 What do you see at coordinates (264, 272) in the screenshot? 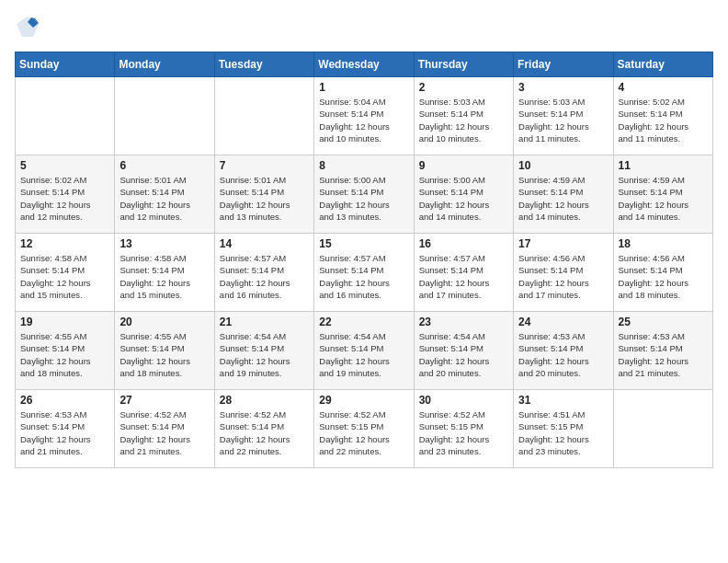
I see `calendar-cell: 14Sunrise: 4:57 AMSunset: 5:14 PMDayligh…` at bounding box center [264, 272].